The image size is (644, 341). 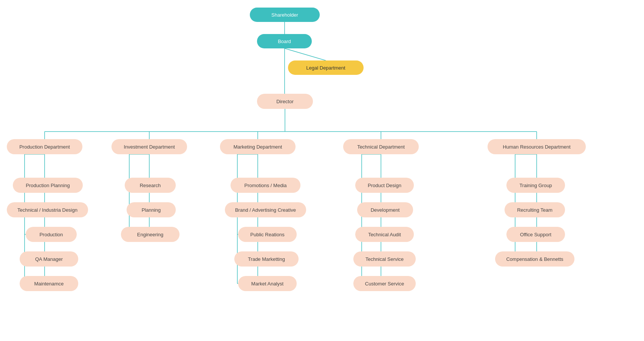 What do you see at coordinates (268, 234) in the screenshot?
I see `node-pub_rel: Public Reations` at bounding box center [268, 234].